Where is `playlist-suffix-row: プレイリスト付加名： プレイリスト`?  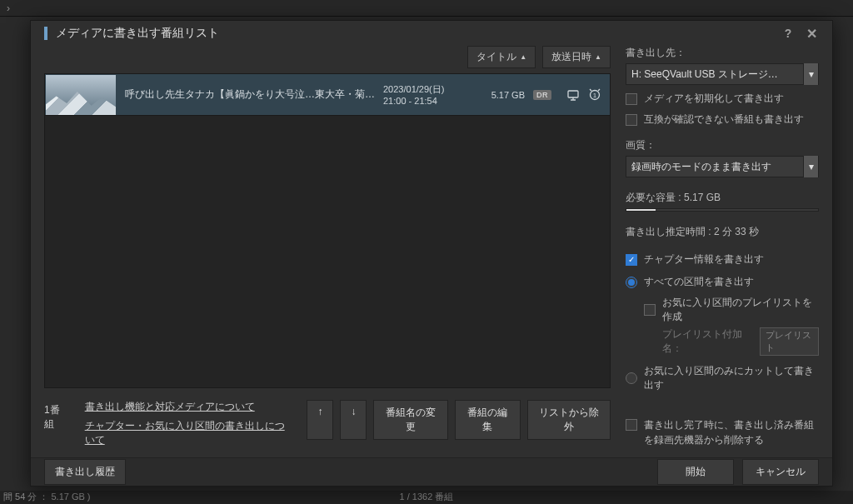 playlist-suffix-row: プレイリスト付加名： プレイリスト is located at coordinates (741, 342).